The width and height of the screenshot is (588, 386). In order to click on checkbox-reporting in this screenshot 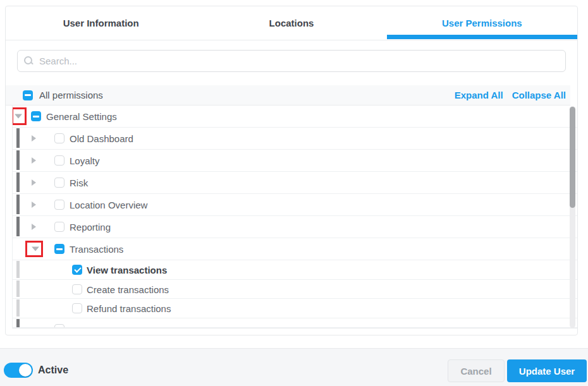, I will do `click(59, 227)`.